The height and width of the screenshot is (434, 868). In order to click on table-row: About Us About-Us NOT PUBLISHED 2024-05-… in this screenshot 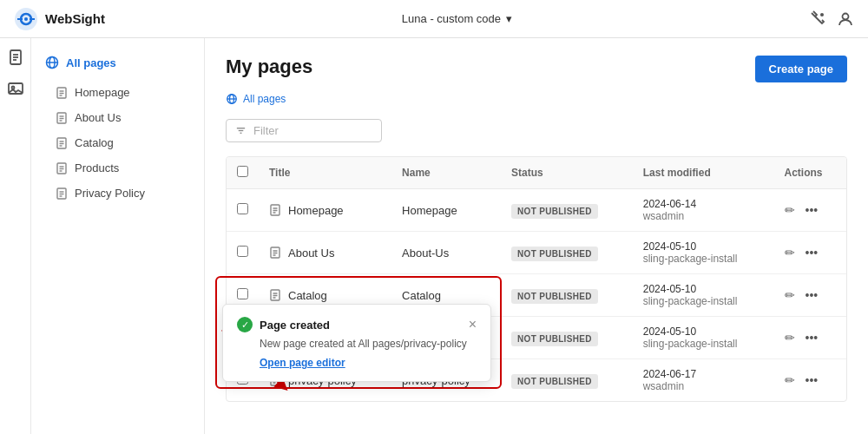, I will do `click(536, 253)`.